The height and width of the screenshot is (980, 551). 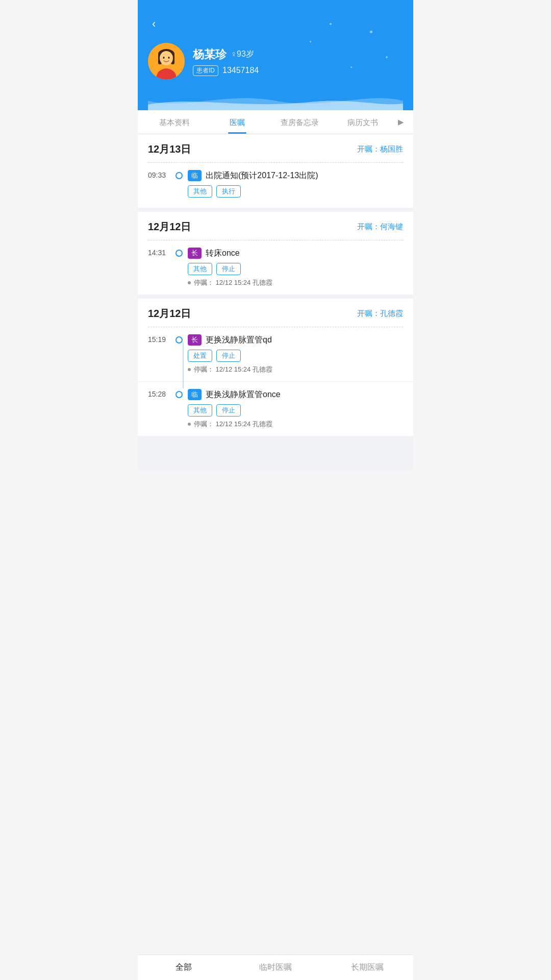 I want to click on date-label-3: 12月12日, so click(x=169, y=313).